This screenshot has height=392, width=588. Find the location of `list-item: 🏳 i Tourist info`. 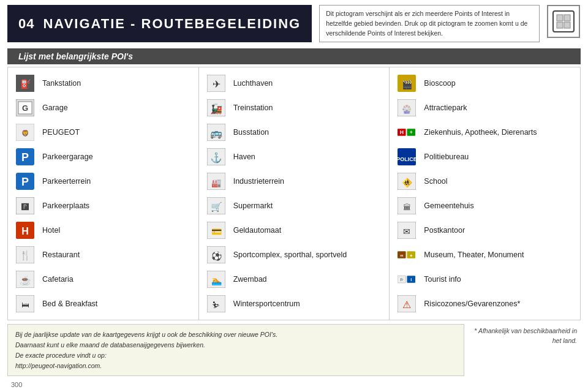

list-item: 🏳 i Tourist info is located at coordinates (485, 279).